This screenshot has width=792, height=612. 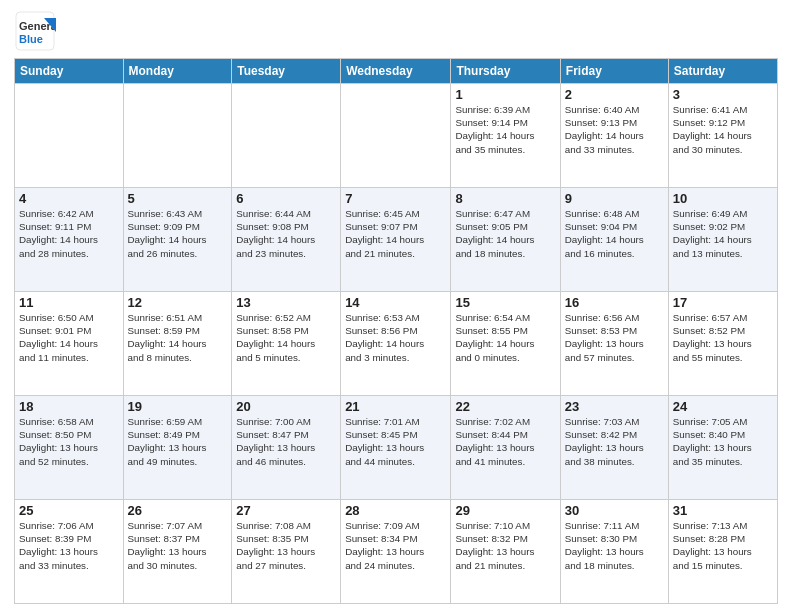 What do you see at coordinates (70, 552) in the screenshot?
I see `calendar-cell: 25Sunrise: 7:06 AM Sunset: 8:39 PM Dayli…` at bounding box center [70, 552].